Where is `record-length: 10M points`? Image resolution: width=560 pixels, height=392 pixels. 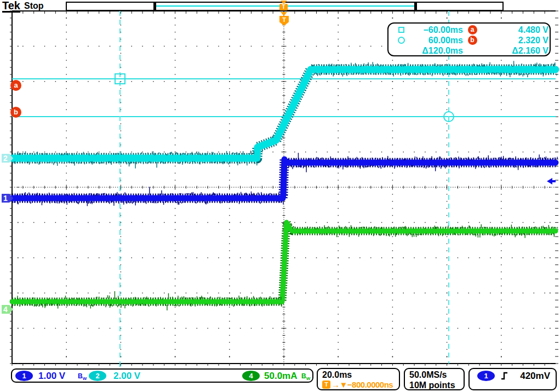
record-length: 10M points is located at coordinates (436, 385).